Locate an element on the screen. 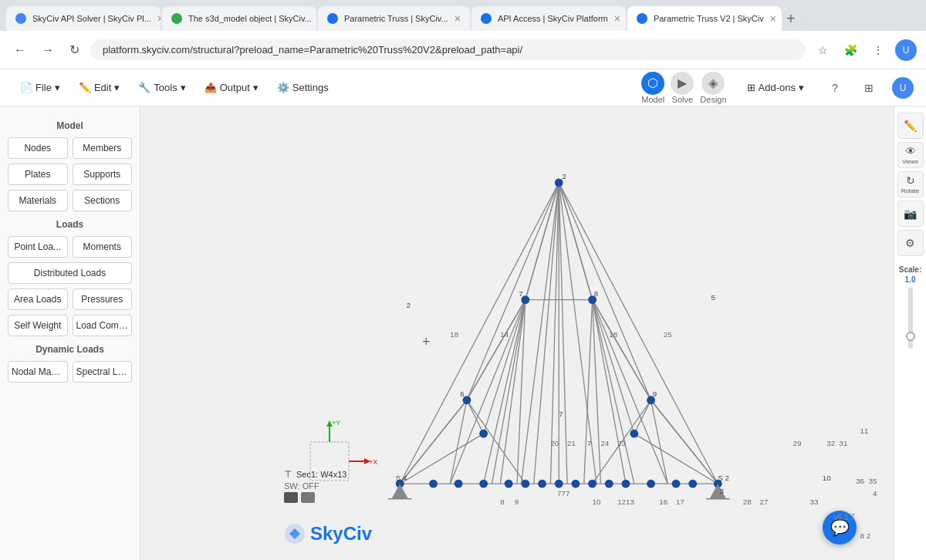 This screenshot has width=926, height=560. loads-buttons-grid: Point Loa... Moments Distributed Loads A… is located at coordinates (69, 286).